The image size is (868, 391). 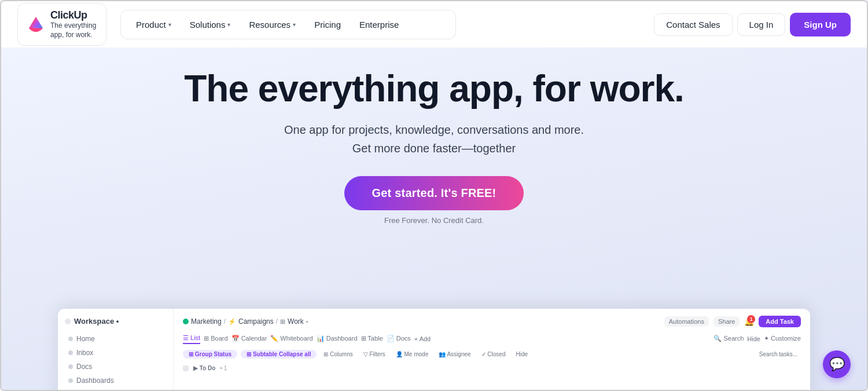 What do you see at coordinates (116, 367) in the screenshot?
I see `sidebar-item-docs: Docs` at bounding box center [116, 367].